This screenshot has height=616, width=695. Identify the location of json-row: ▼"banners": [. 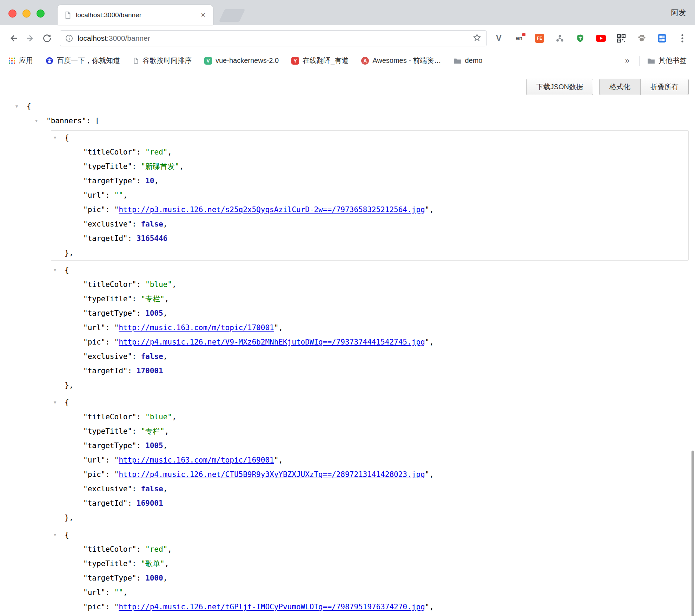
(348, 121).